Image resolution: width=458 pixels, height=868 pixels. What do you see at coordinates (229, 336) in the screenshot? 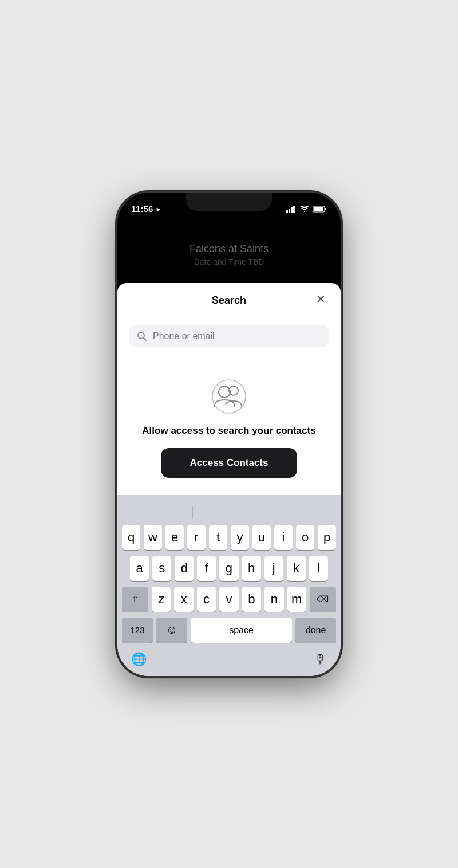
I see `search-input-wrapper` at bounding box center [229, 336].